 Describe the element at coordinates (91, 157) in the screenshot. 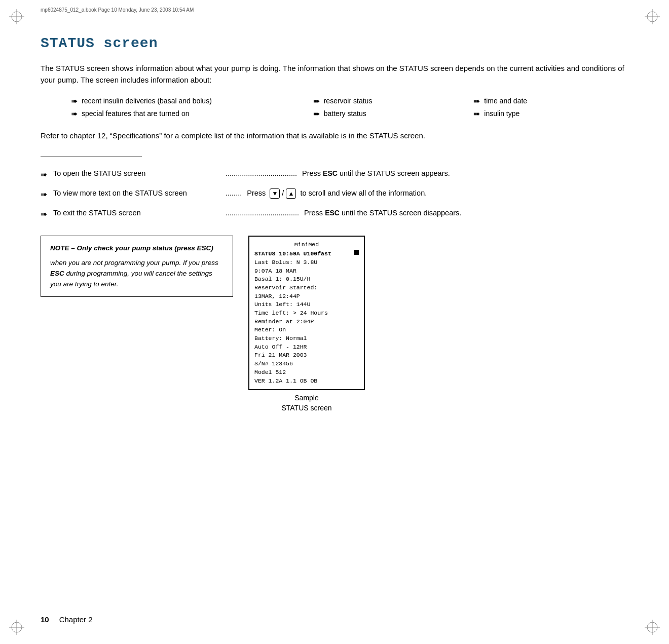

I see `divider` at that location.